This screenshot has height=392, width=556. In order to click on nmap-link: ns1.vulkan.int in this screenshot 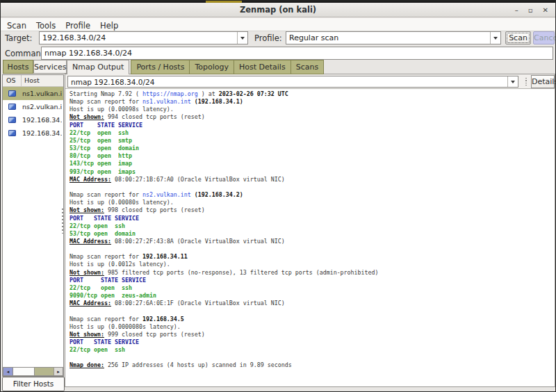, I will do `click(167, 101)`.